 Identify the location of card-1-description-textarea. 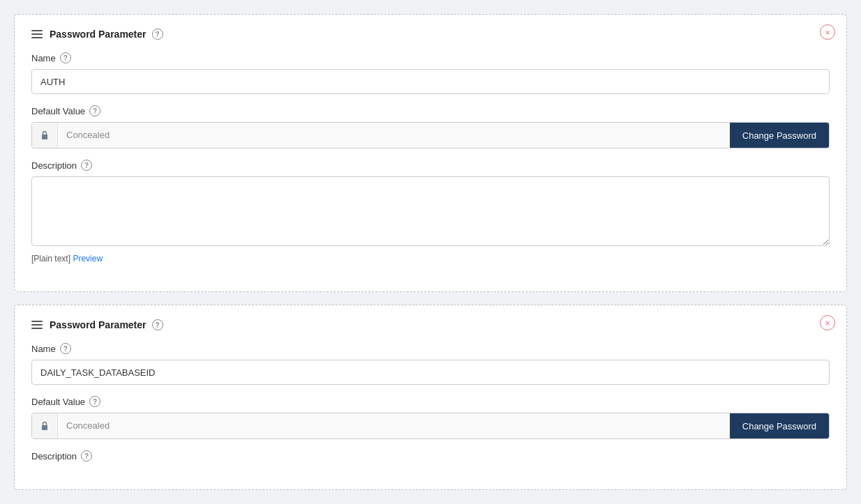
(430, 211).